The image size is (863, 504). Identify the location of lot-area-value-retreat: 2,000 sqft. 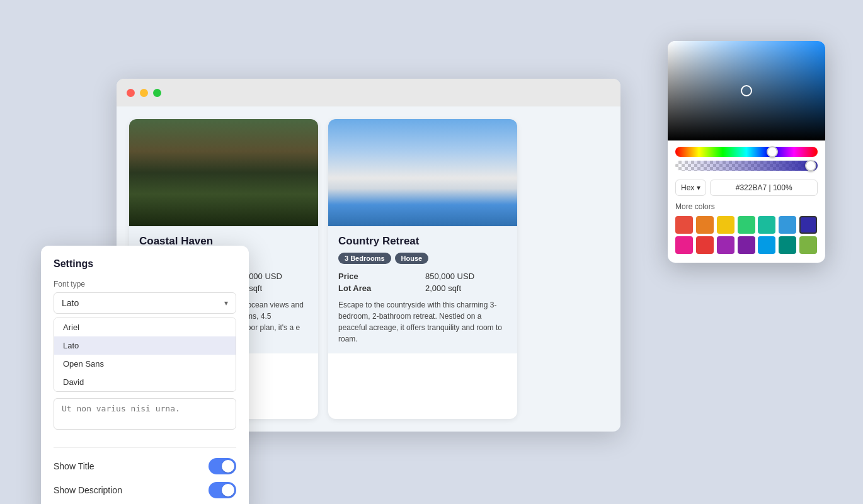
(466, 289).